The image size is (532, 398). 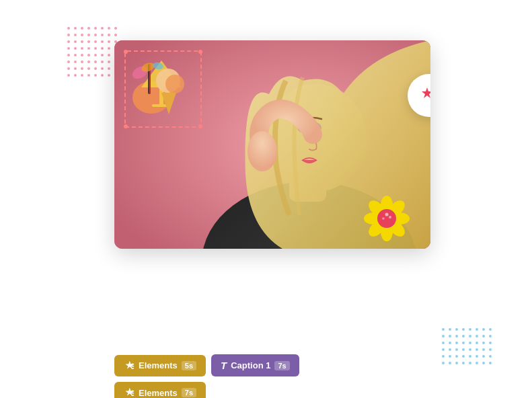 I want to click on star-list-icon, so click(x=424, y=95).